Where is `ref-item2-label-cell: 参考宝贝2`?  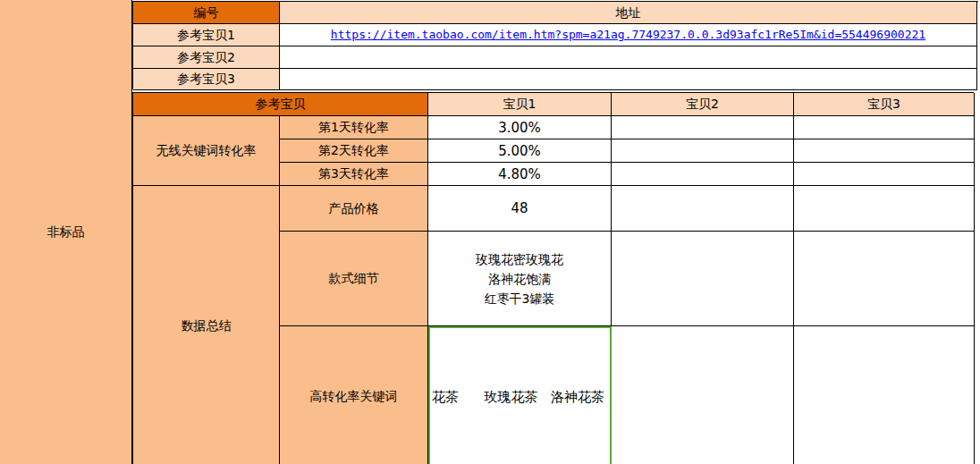 ref-item2-label-cell: 参考宝贝2 is located at coordinates (207, 57).